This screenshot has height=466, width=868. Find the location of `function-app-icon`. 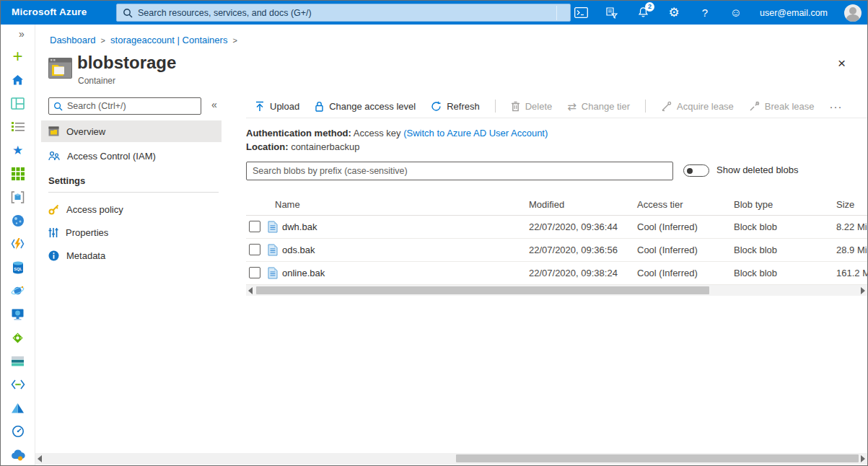

function-app-icon is located at coordinates (18, 244).